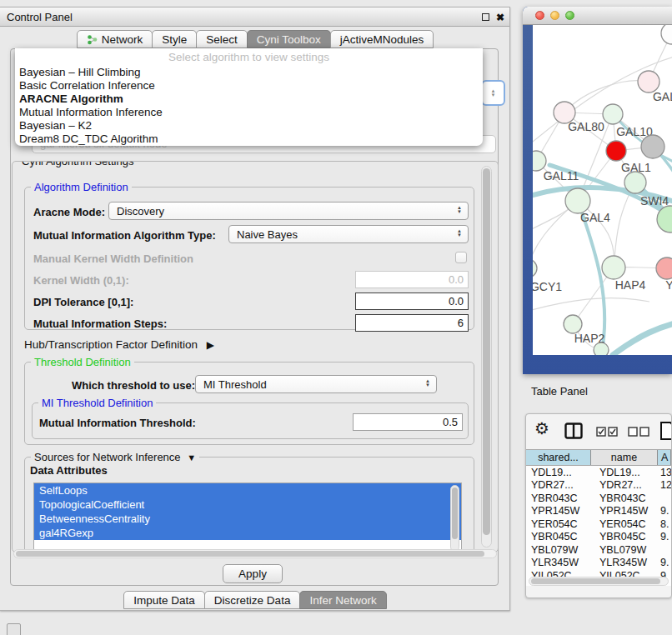 Image resolution: width=672 pixels, height=635 pixels. What do you see at coordinates (248, 86) in the screenshot?
I see `algorithm-option-basic-correlation-inference: Basic Correlation Inference` at bounding box center [248, 86].